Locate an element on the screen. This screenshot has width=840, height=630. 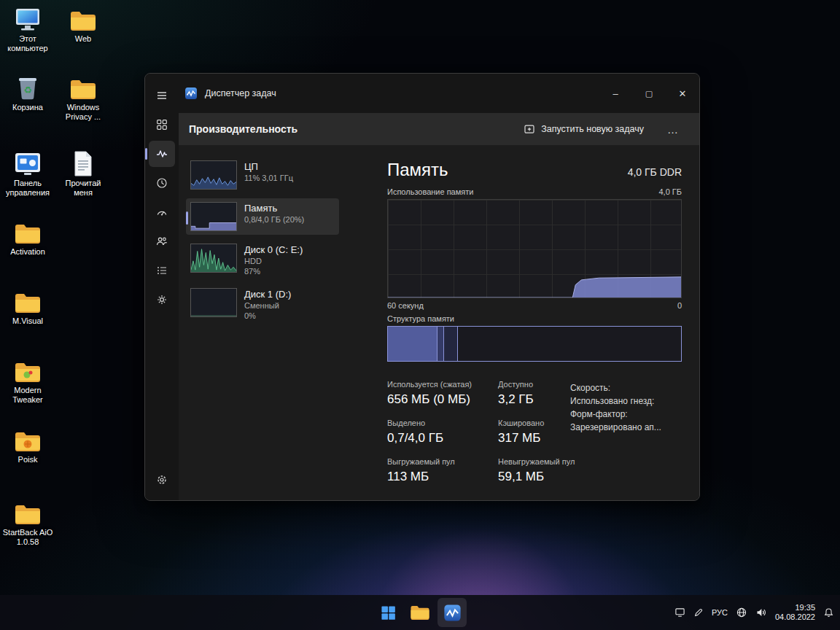
side-info-line: Скорость: is located at coordinates (615, 388).